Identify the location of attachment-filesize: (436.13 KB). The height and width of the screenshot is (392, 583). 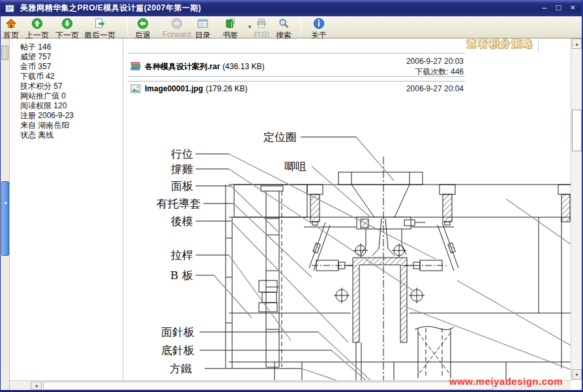
(243, 67).